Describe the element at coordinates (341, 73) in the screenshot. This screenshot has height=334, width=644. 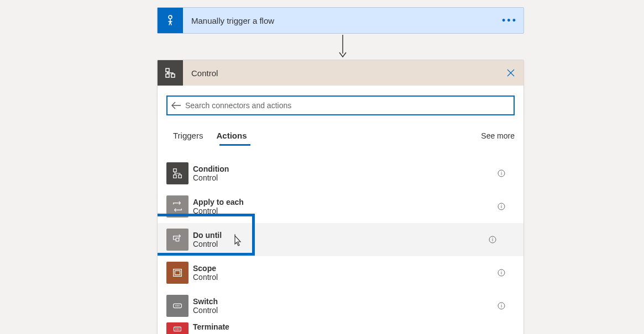
I see `picker-title: Control` at that location.